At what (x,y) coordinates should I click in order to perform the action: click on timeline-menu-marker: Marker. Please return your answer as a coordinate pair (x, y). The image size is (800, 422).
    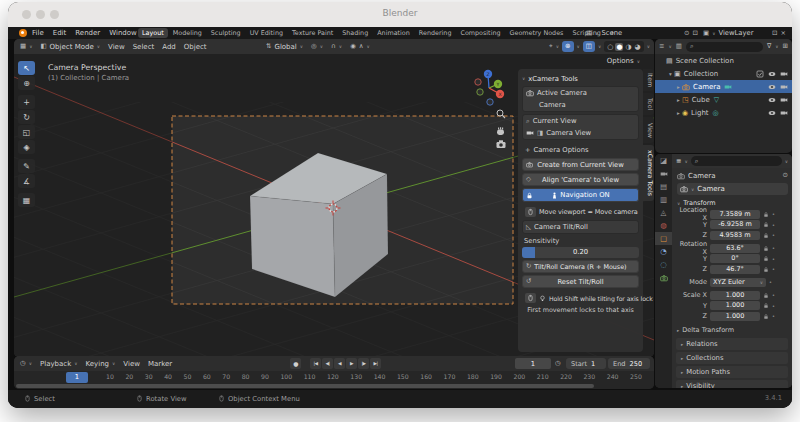
    Looking at the image, I should click on (160, 364).